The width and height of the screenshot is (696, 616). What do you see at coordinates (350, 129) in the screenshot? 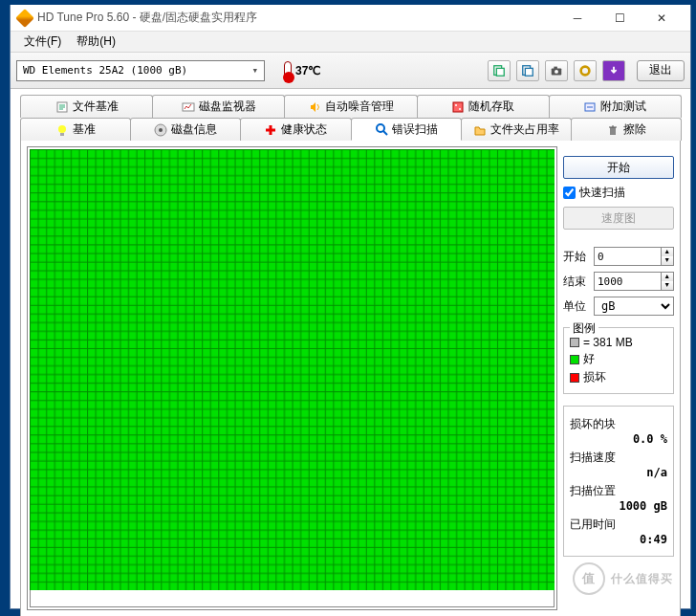
I see `tab-row-2: 基准磁盘信息健康状态错误扫描文件夹占用率擦除` at bounding box center [350, 129].